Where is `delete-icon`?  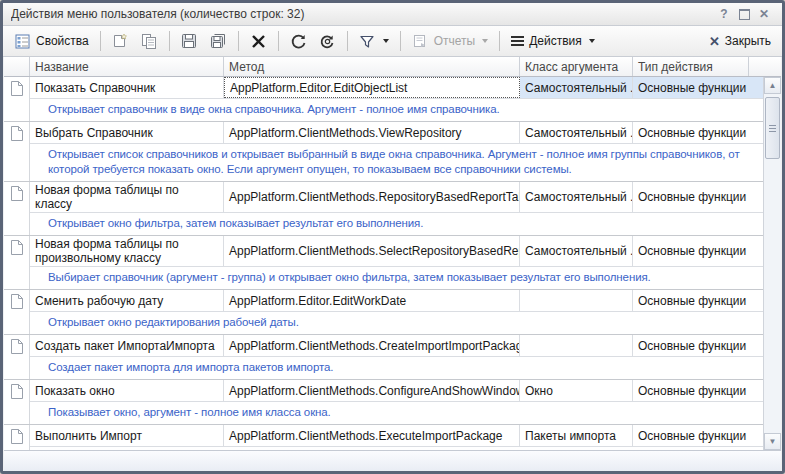
delete-icon is located at coordinates (258, 42).